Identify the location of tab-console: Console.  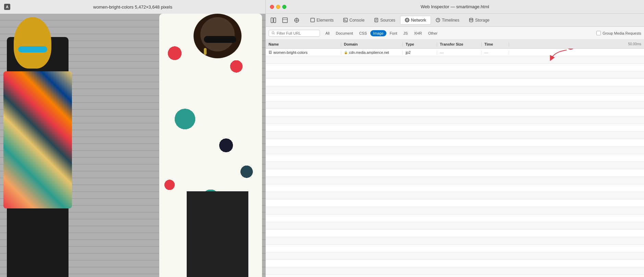
(354, 20).